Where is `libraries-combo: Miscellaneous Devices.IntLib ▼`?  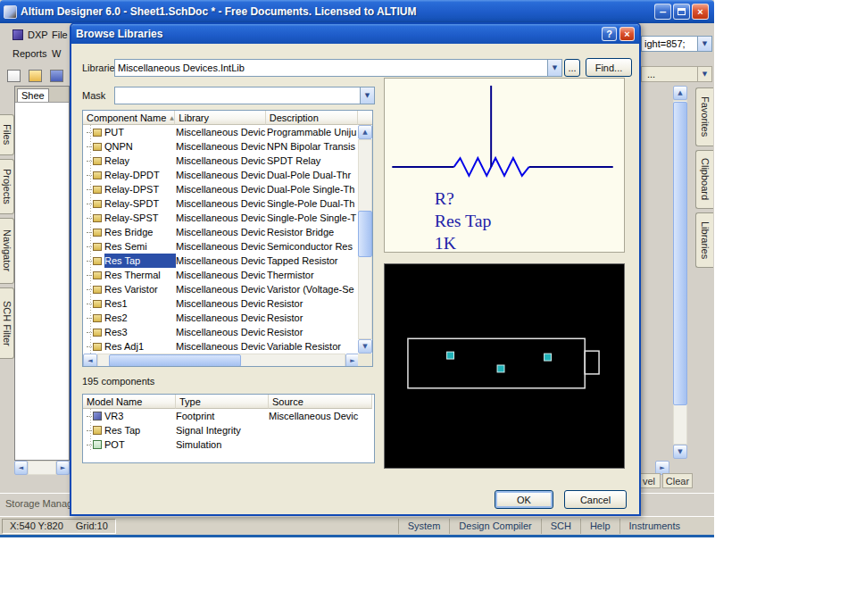 libraries-combo: Miscellaneous Devices.IntLib ▼ is located at coordinates (338, 68).